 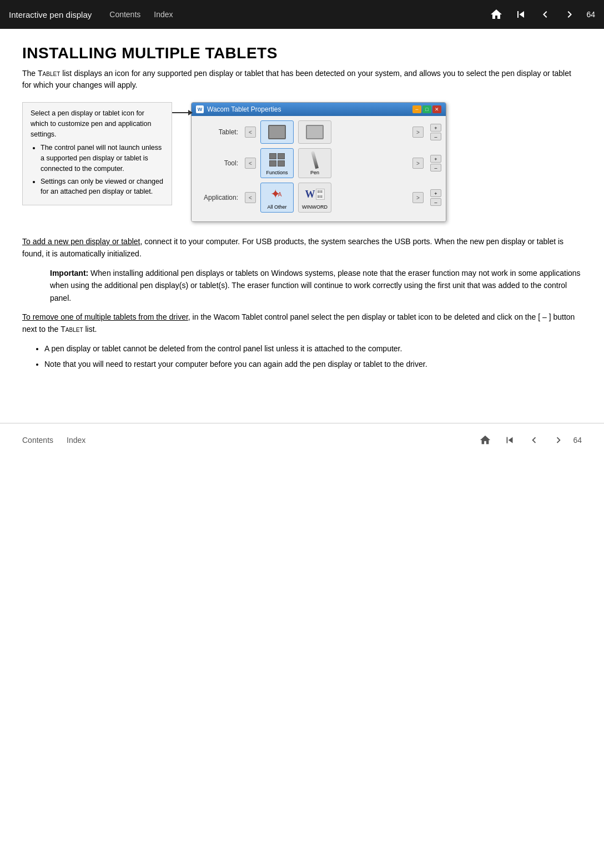 What do you see at coordinates (436, 198) in the screenshot?
I see `app-side-buttons: + –` at bounding box center [436, 198].